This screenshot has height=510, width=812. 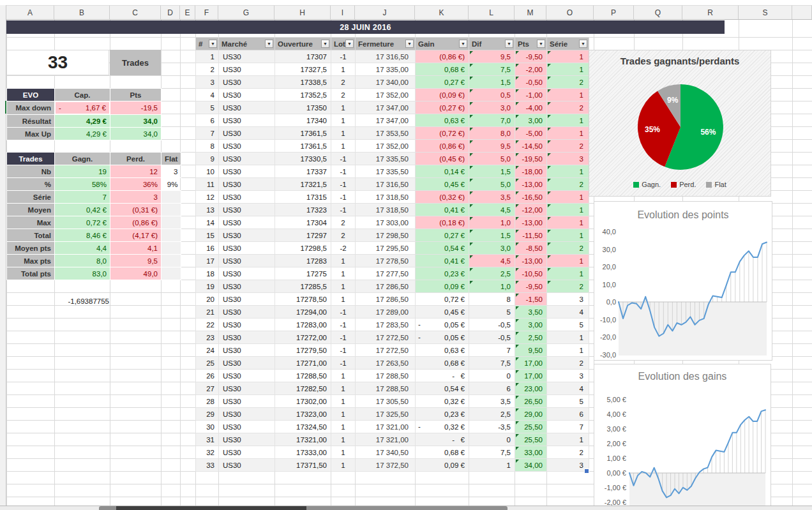 I want to click on cell-gain: 0,54 €, so click(x=442, y=248).